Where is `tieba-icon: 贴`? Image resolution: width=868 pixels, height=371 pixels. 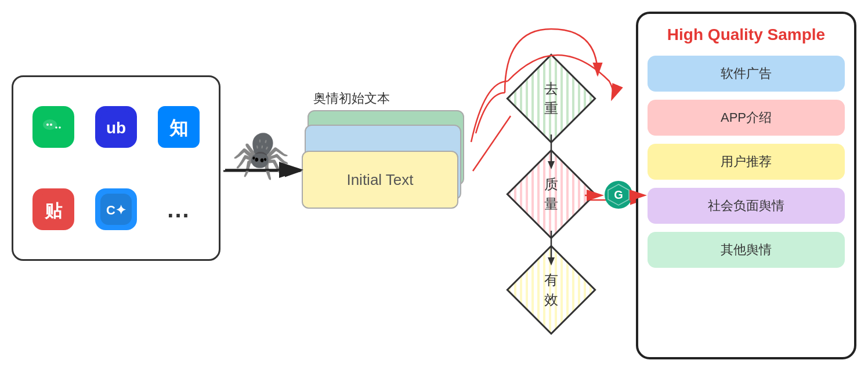
tieba-icon: 贴 is located at coordinates (53, 209).